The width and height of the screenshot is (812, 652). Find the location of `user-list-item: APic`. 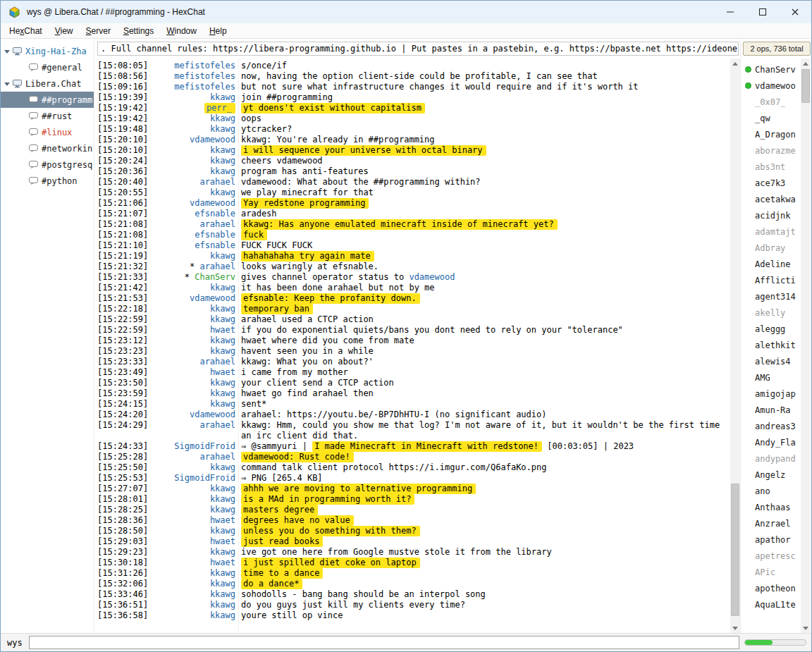

user-list-item: APic is located at coordinates (772, 572).